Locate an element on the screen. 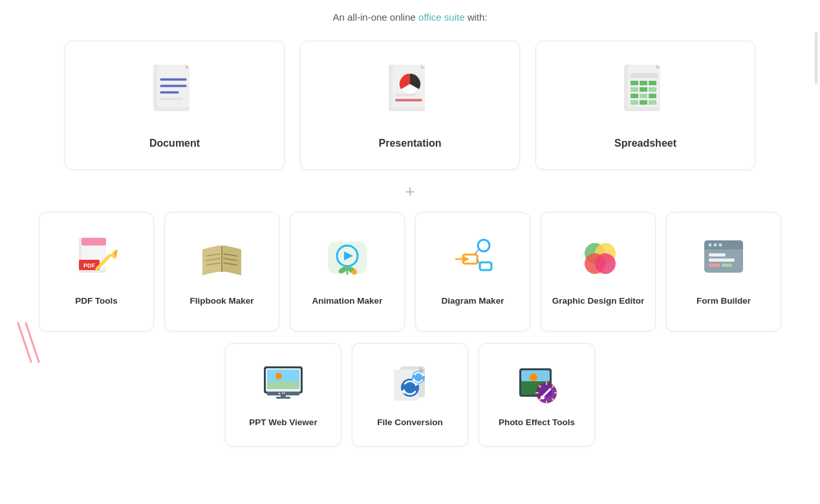 This screenshot has height=504, width=820. scrollbar is located at coordinates (816, 58).